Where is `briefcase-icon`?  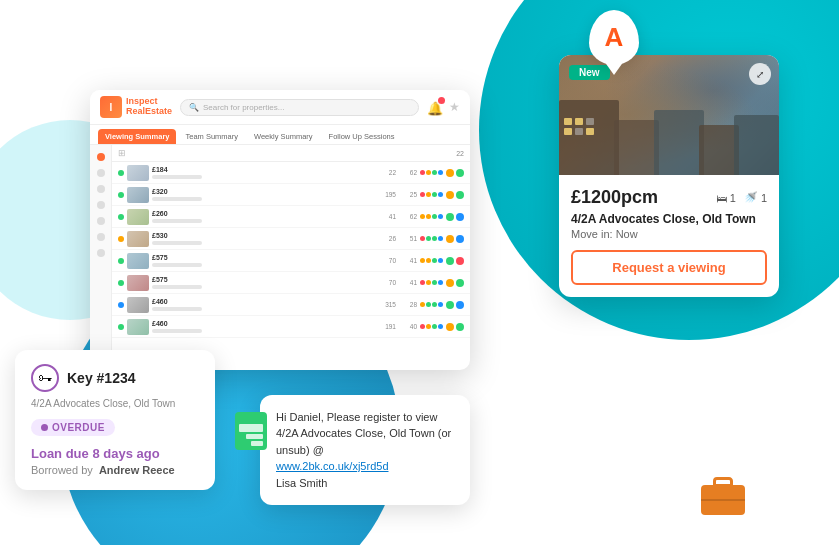 briefcase-icon is located at coordinates (725, 496).